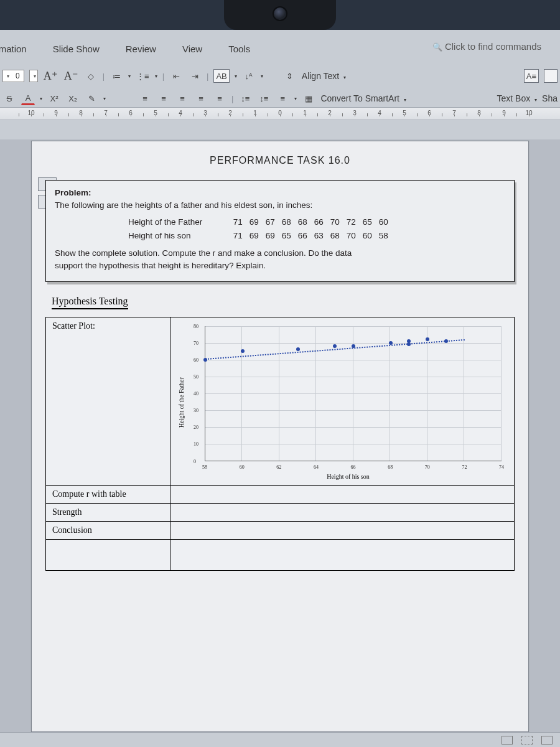 This screenshot has height=747, width=560. Describe the element at coordinates (310, 236) in the screenshot. I see `row-values: 71696965666368706058` at that location.